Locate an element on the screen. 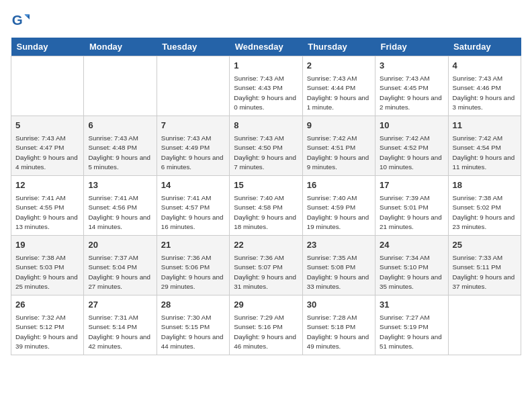 The height and width of the screenshot is (411, 532). calendar-cell: 11Sunrise: 7:42 AM Sunset: 4:54 PM Dayli… is located at coordinates (484, 146).